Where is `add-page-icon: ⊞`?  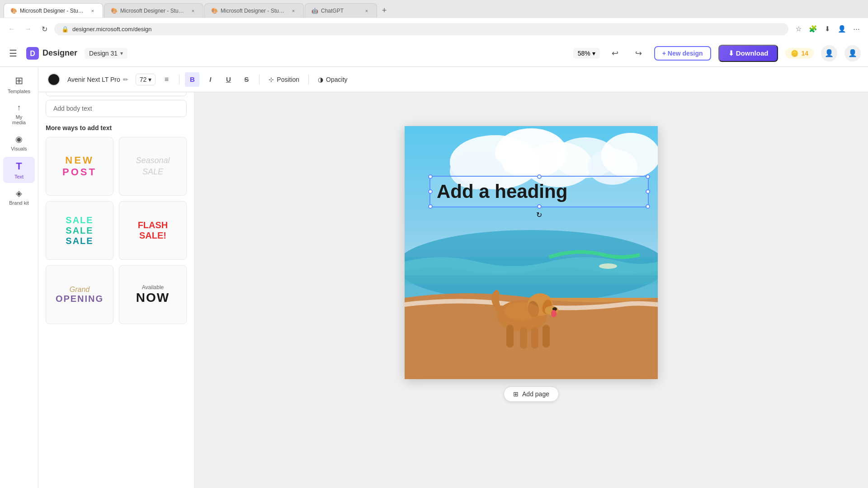
add-page-icon: ⊞ is located at coordinates (516, 394).